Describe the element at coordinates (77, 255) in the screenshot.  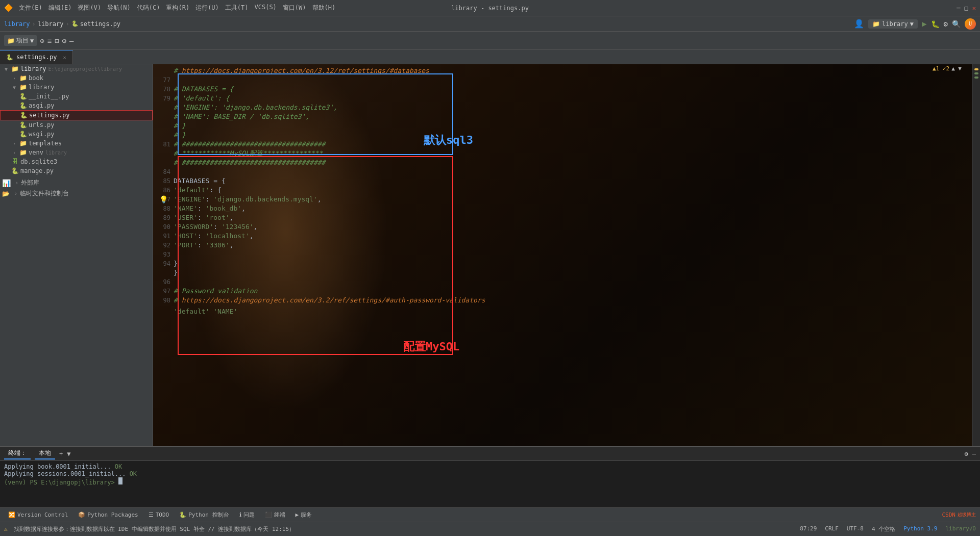
I see `sidebar: ▼ 📁 library E:\djangoproject\library › 📁…` at that location.